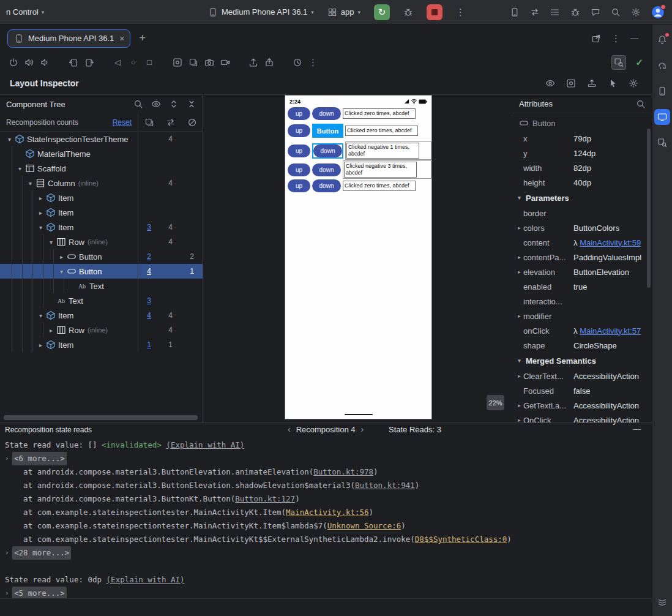 The height and width of the screenshot is (616, 672). I want to click on view-options-icon, so click(156, 104).